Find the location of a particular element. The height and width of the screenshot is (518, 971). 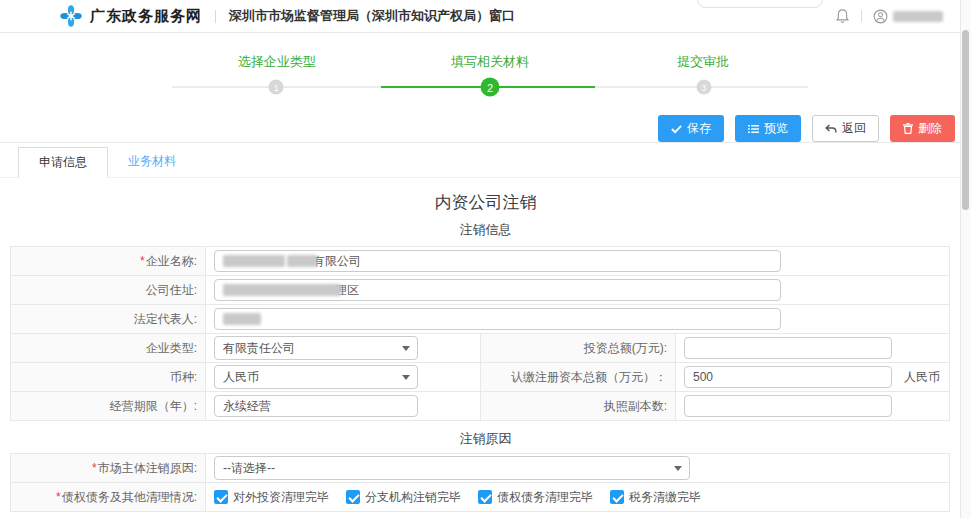

tab-bar: 申请信息 业务材料 is located at coordinates (486, 162).